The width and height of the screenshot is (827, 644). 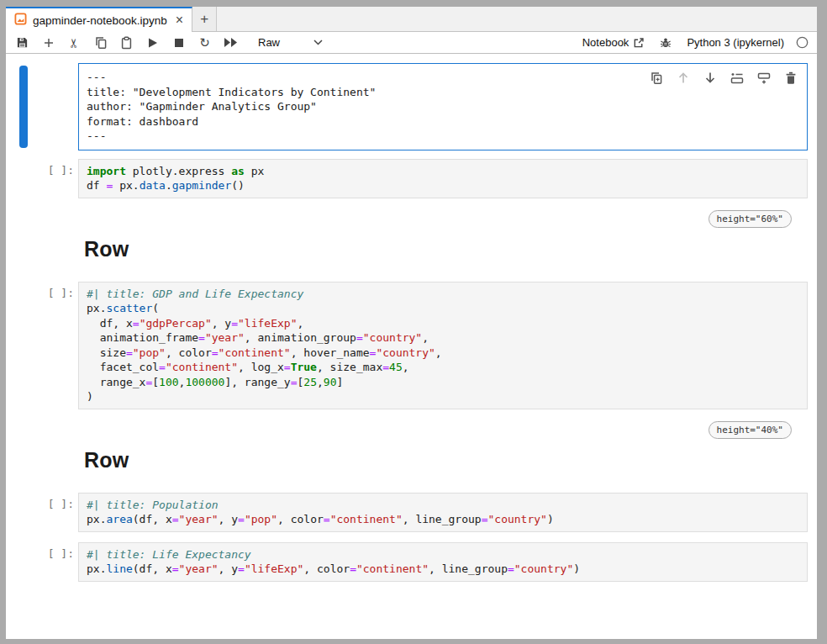 I want to click on insert-cell-above-icon, so click(x=736, y=77).